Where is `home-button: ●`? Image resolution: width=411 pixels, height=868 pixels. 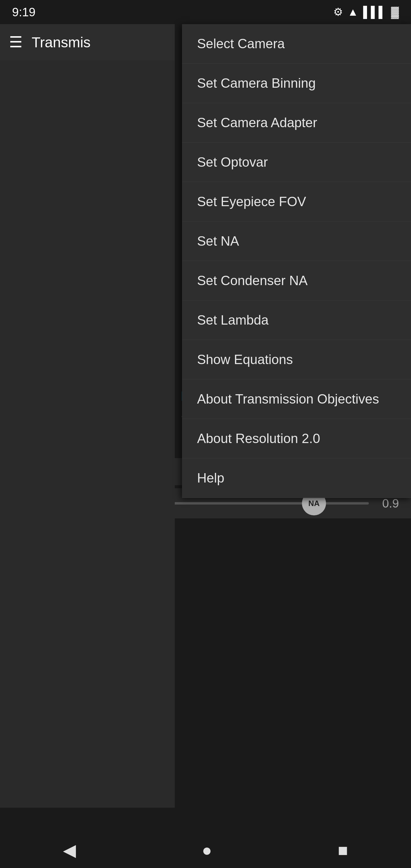
home-button: ● is located at coordinates (207, 850).